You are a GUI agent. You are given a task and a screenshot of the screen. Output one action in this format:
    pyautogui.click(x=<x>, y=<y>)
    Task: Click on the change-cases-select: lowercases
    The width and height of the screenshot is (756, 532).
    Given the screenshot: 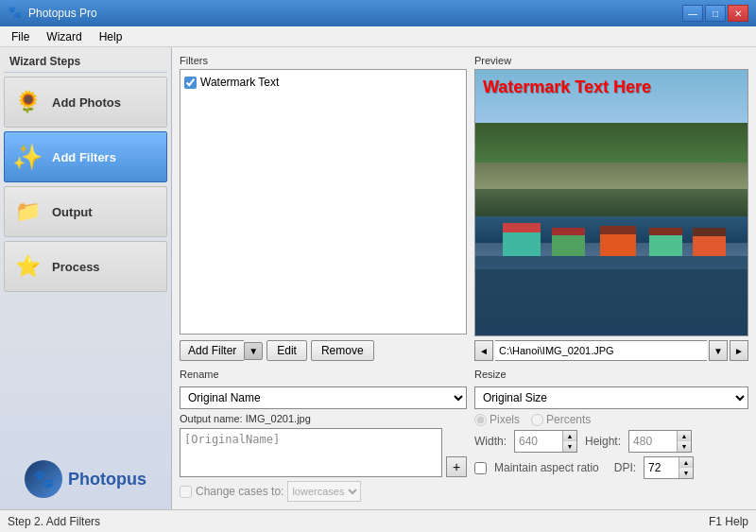 What is the action you would take?
    pyautogui.click(x=324, y=491)
    